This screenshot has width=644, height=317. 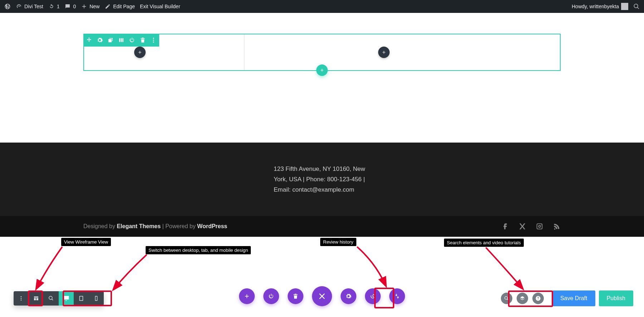 I want to click on new-content-link: New, so click(x=90, y=6).